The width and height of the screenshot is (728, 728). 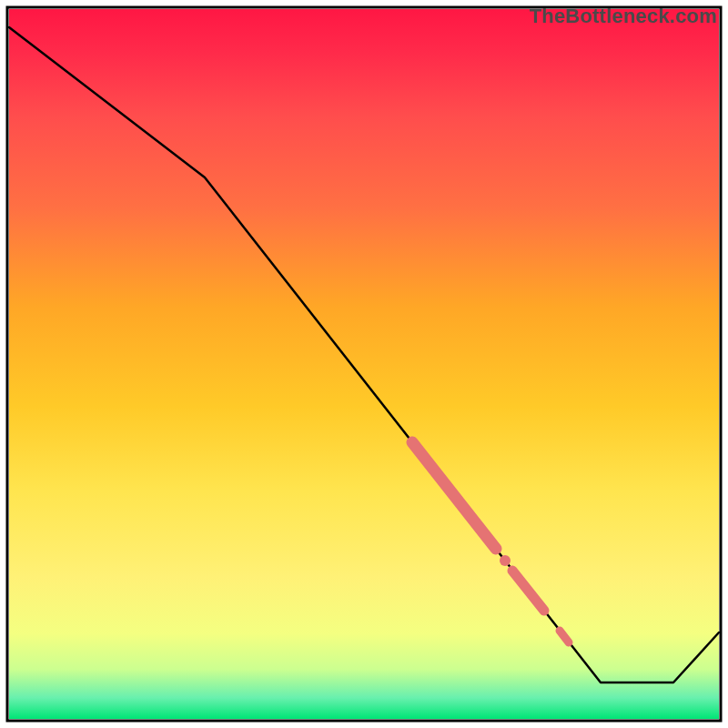 I want to click on dot-group, so click(x=505, y=561).